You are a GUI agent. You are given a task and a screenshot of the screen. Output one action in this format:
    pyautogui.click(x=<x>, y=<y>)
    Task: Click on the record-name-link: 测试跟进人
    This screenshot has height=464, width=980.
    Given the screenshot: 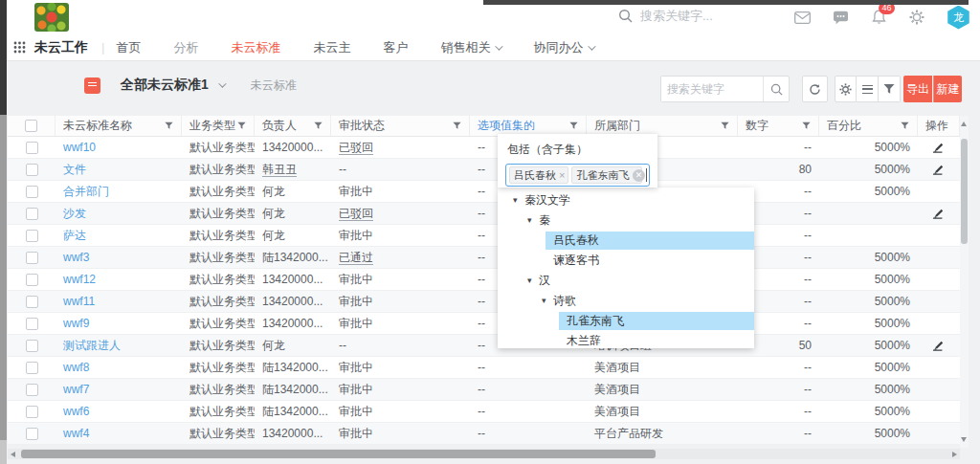 What is the action you would take?
    pyautogui.click(x=119, y=345)
    